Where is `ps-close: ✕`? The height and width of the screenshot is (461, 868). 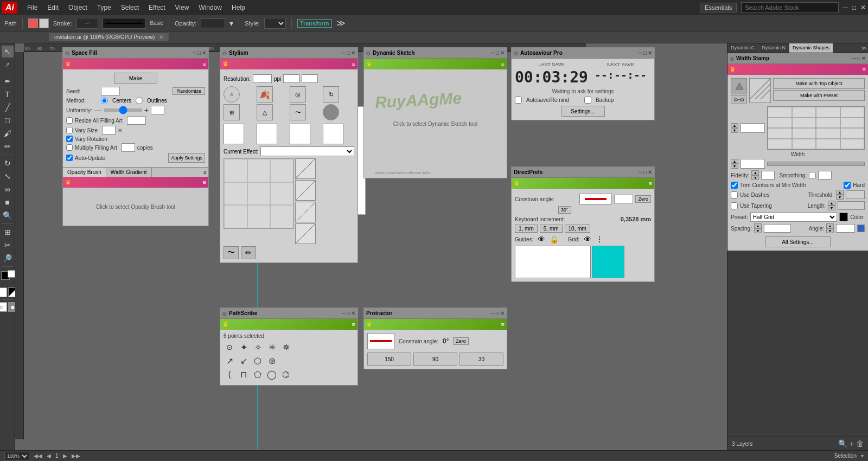 ps-close: ✕ is located at coordinates (353, 313).